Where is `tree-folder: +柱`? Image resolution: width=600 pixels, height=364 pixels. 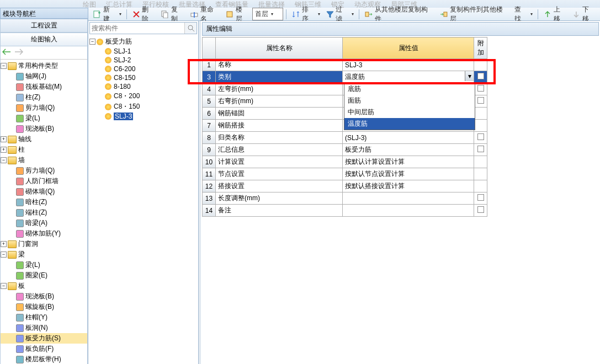 tree-folder: +柱 is located at coordinates (44, 150).